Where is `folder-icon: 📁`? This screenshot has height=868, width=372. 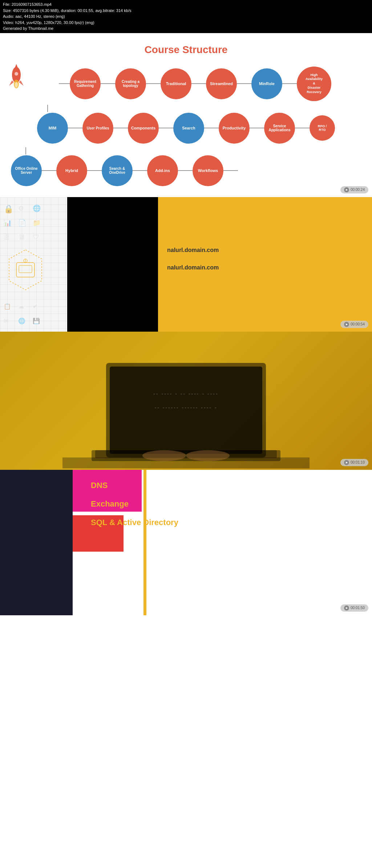 folder-icon: 📁 is located at coordinates (37, 223).